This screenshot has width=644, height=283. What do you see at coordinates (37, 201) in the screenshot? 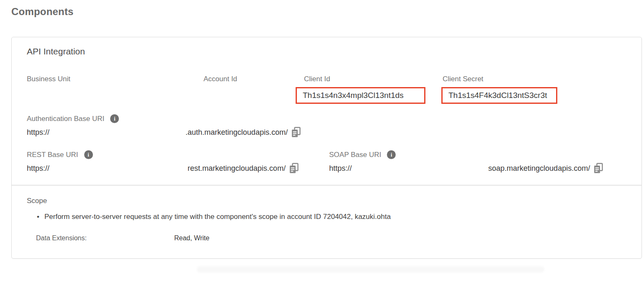
I see `scope-title: Scope` at bounding box center [37, 201].